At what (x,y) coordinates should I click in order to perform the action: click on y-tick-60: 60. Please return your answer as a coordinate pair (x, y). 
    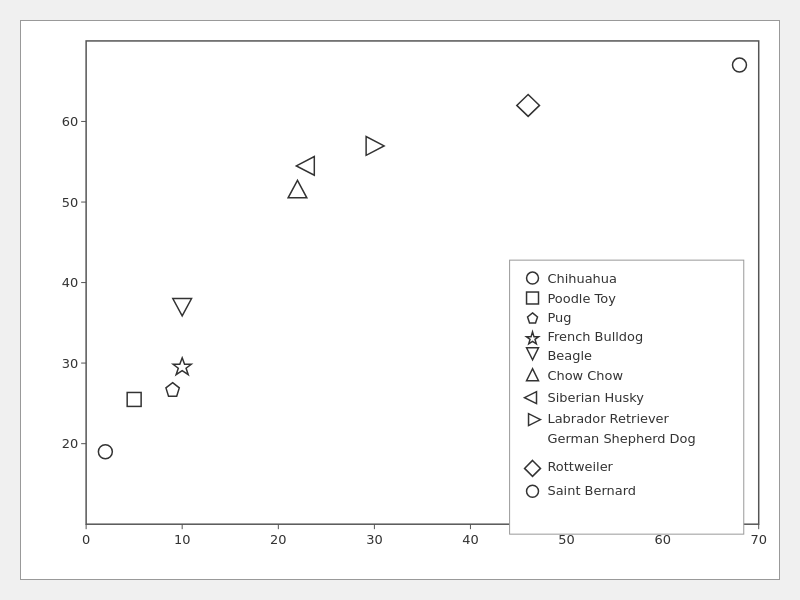
    Looking at the image, I should click on (70, 122).